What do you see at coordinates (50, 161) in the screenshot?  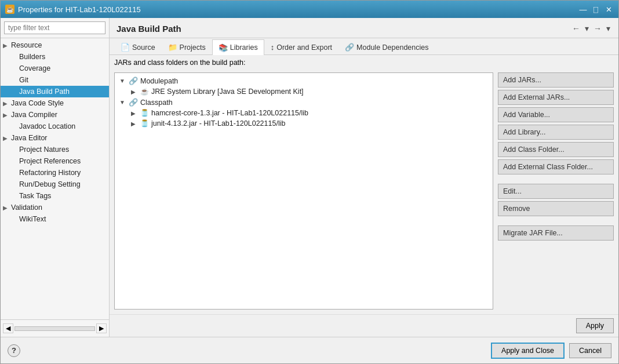 I see `sidebar-label-project-references: Project References` at bounding box center [50, 161].